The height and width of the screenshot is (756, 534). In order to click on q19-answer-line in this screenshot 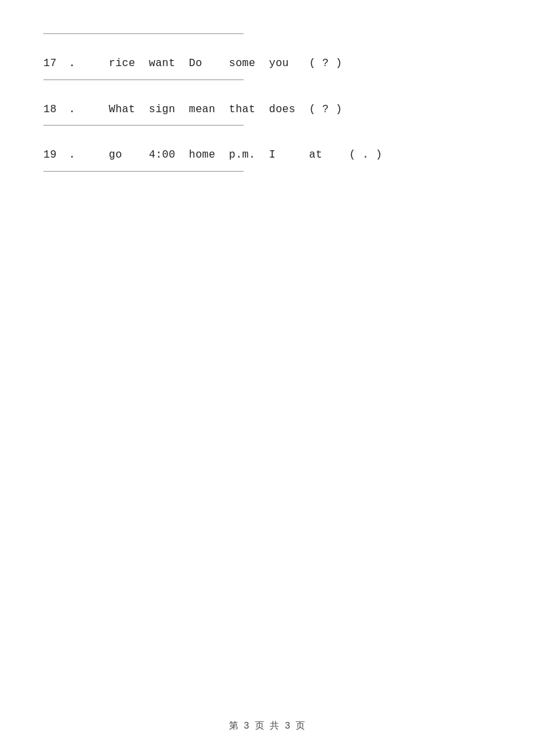, I will do `click(144, 171)`.